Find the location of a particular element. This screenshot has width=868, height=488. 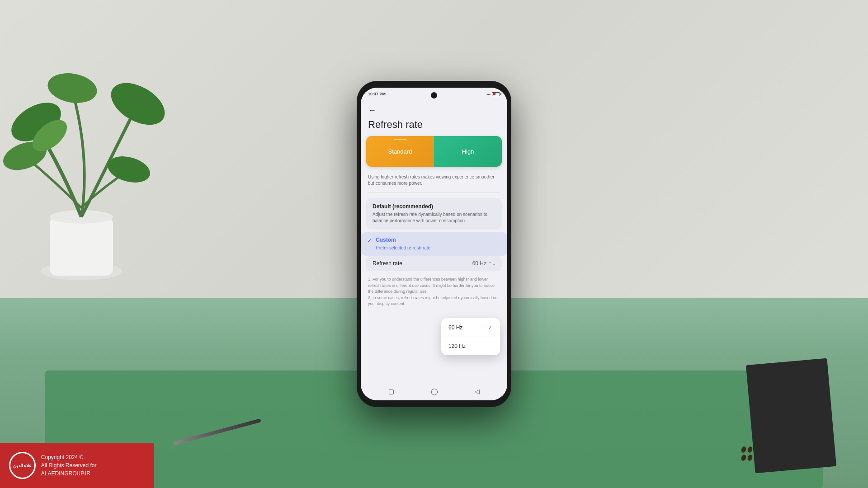

dropdown-60hz-label: 60 Hz is located at coordinates (456, 328).